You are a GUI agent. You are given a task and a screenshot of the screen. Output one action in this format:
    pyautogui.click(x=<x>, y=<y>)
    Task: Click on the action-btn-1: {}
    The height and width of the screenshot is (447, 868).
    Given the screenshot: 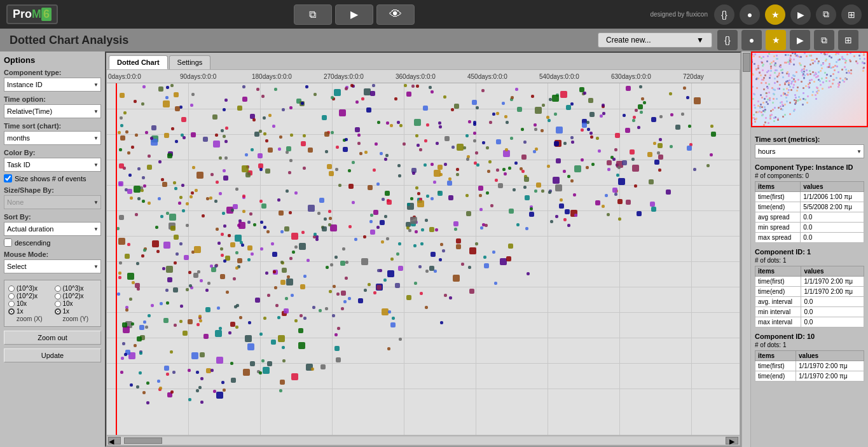 What is the action you would take?
    pyautogui.click(x=727, y=40)
    